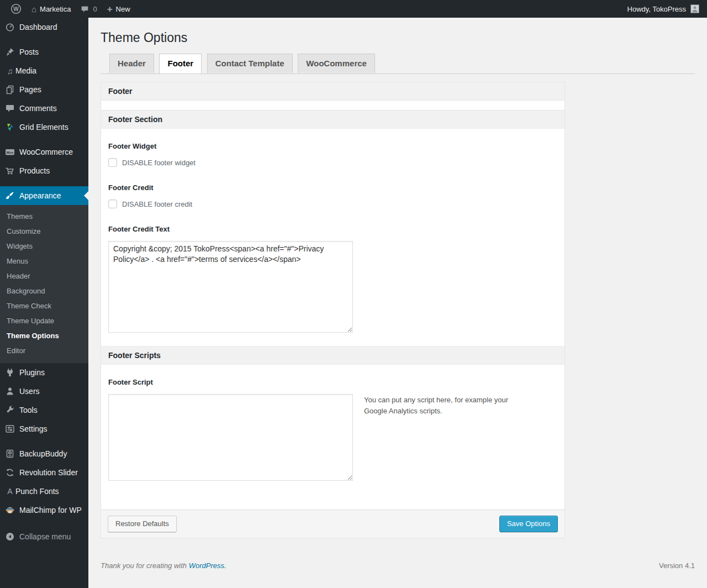  Describe the element at coordinates (44, 410) in the screenshot. I see `sidebar-item-tools: Tools` at that location.